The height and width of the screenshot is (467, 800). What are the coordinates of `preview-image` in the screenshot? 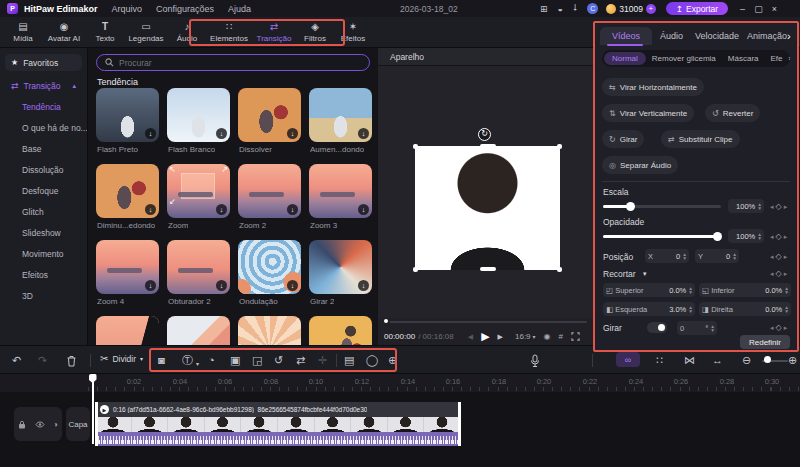 It's located at (488, 208).